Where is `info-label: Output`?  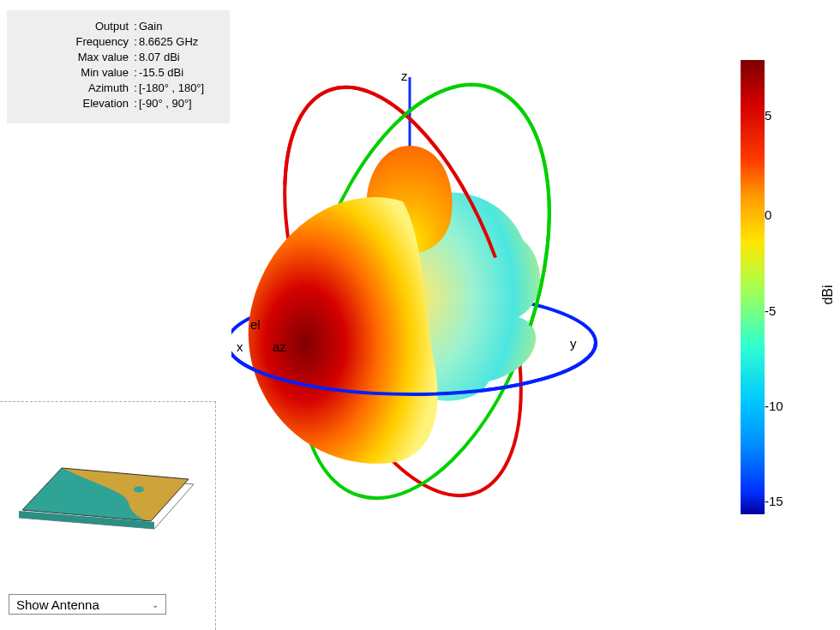
info-label: Output is located at coordinates (75, 27).